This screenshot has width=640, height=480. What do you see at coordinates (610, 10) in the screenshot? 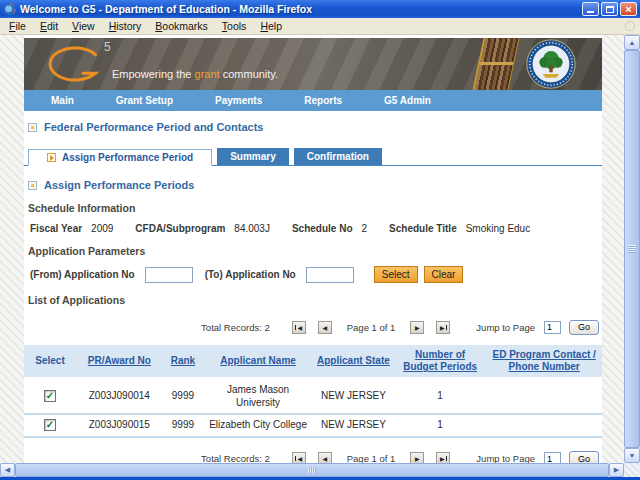
I see `maximize-icon` at bounding box center [610, 10].